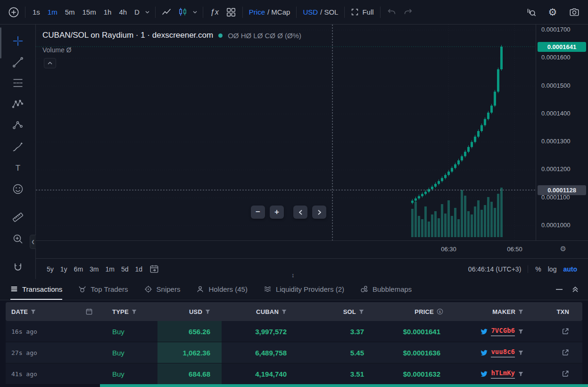 This screenshot has height=387, width=588. I want to click on redo-button, so click(408, 12).